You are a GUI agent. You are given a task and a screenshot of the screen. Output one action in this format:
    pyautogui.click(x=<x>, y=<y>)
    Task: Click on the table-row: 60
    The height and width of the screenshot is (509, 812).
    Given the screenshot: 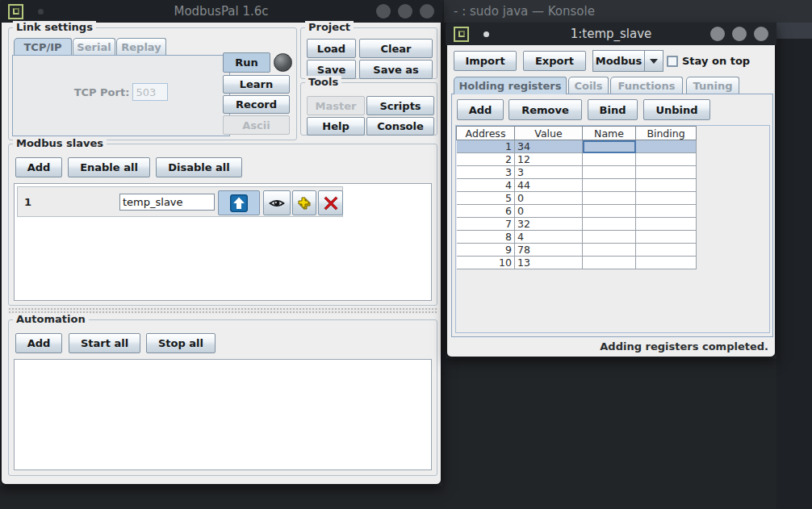 What is the action you would take?
    pyautogui.click(x=576, y=211)
    